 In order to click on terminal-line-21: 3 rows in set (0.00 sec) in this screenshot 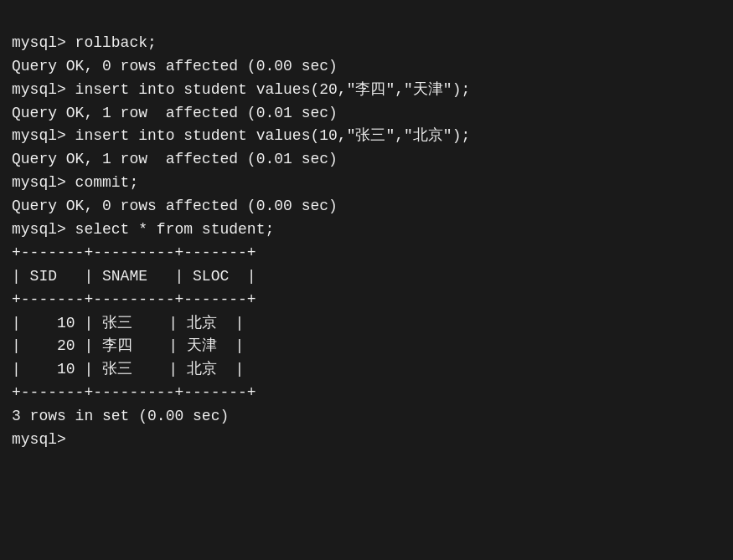, I will do `click(367, 417)`.